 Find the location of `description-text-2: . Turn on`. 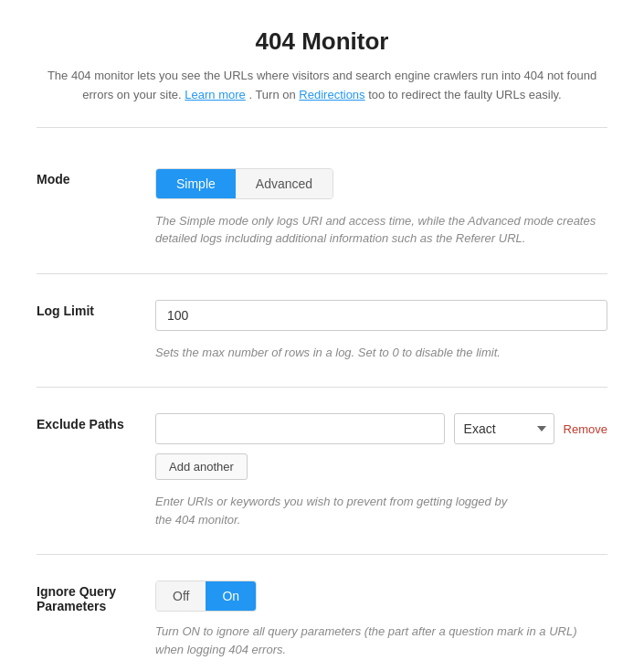

description-text-2: . Turn on is located at coordinates (272, 95).